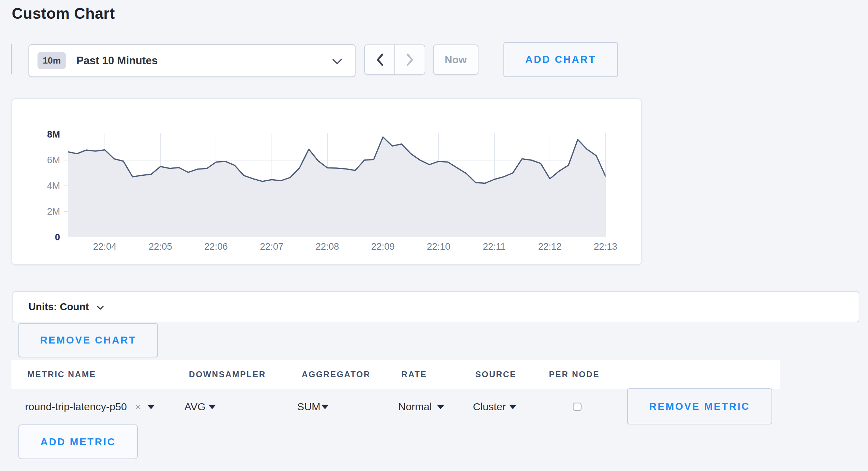 This screenshot has width=868, height=471. Describe the element at coordinates (561, 60) in the screenshot. I see `add-chart-label: ADD CHART` at that location.